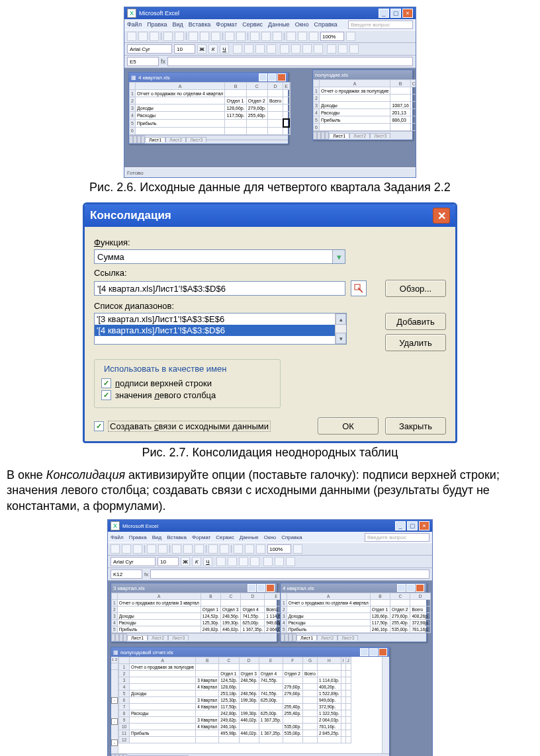  Describe the element at coordinates (220, 257) in the screenshot. I see `function-combo: ▾` at that location.